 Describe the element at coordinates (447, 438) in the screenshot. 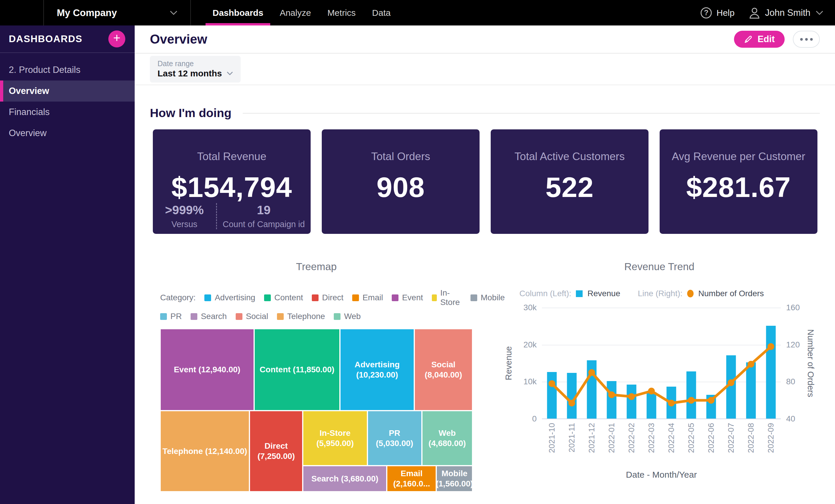

I see `treemap-tile-web: Web (4,680.00)` at that location.